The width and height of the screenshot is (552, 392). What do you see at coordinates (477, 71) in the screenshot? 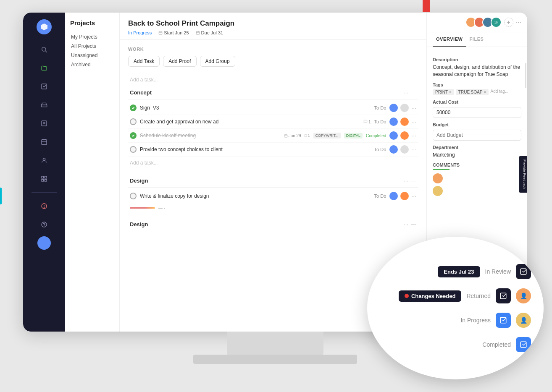
I see `description-value: Concept, design, and distribution of the…` at bounding box center [477, 71].